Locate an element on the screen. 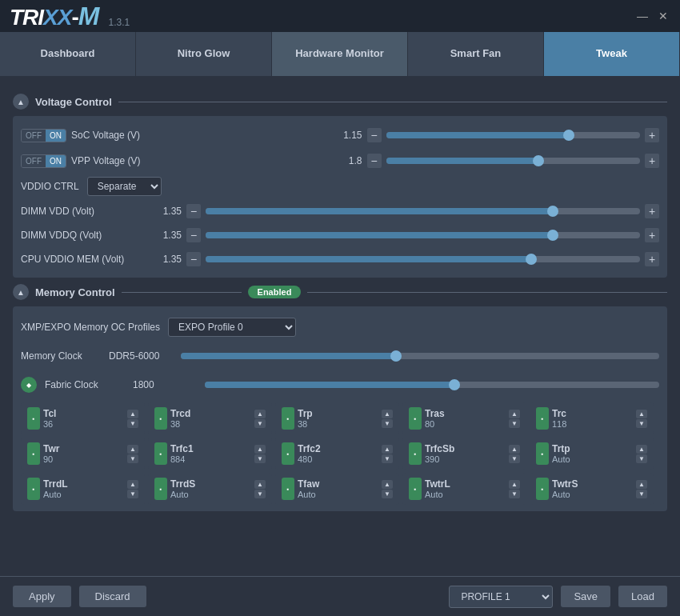  cpu-vddio-decrease: − is located at coordinates (194, 259).